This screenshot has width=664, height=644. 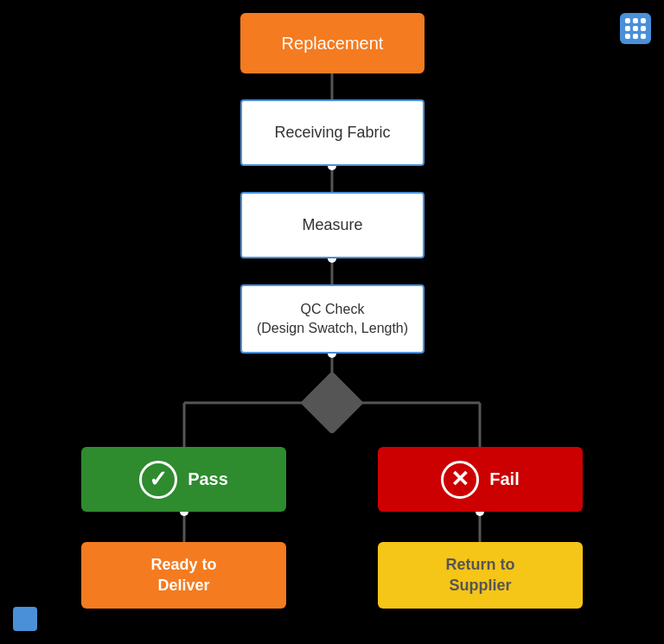 I want to click on pass-label: Pass, so click(x=208, y=479).